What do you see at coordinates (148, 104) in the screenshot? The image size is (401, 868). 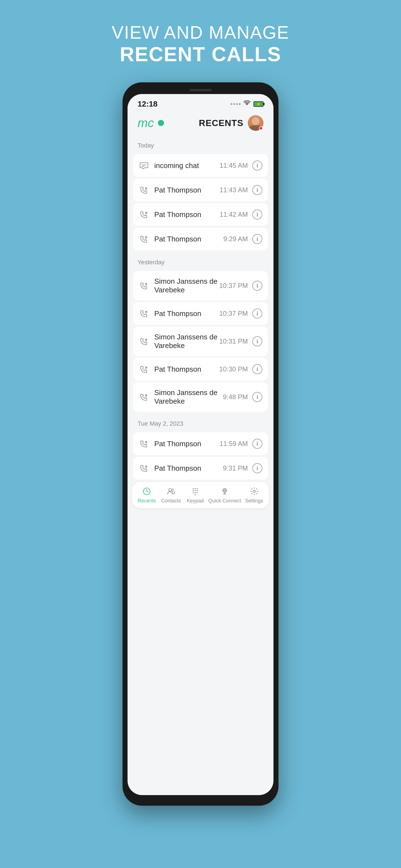 I see `status-time: 12:18` at bounding box center [148, 104].